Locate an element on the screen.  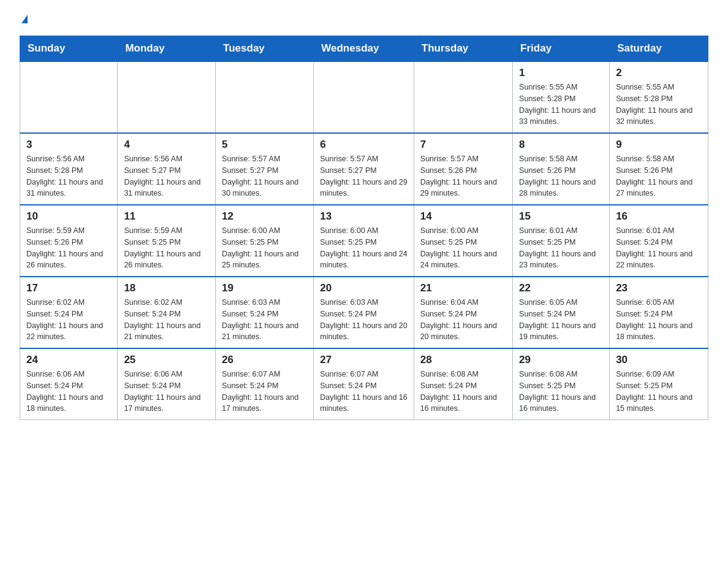
day-info: Sunrise: 5:55 AMSunset: 5:28 PMDaylight:… is located at coordinates (659, 104).